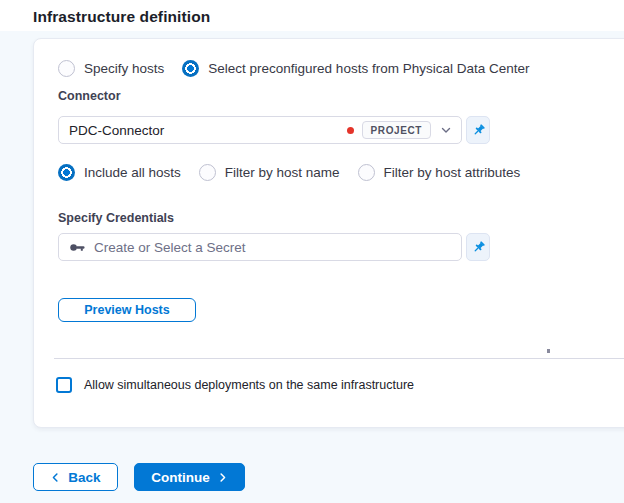 The height and width of the screenshot is (503, 624). I want to click on section-divider, so click(339, 358).